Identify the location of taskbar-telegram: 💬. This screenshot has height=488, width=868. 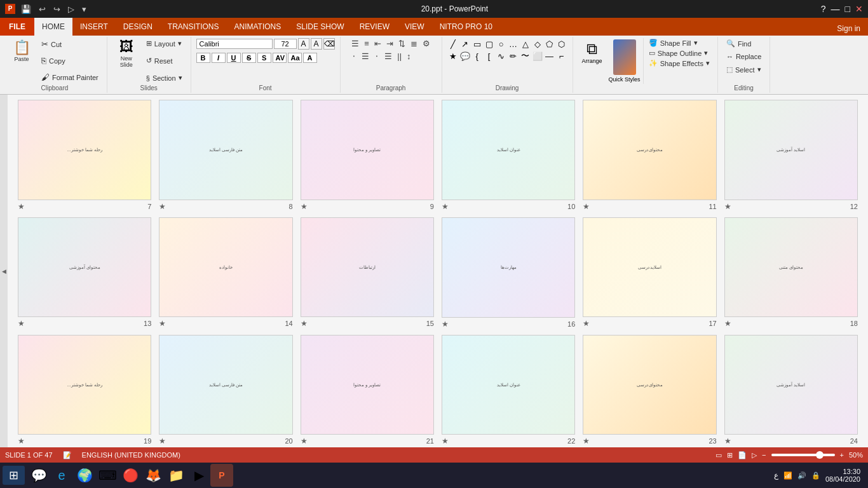
(39, 475).